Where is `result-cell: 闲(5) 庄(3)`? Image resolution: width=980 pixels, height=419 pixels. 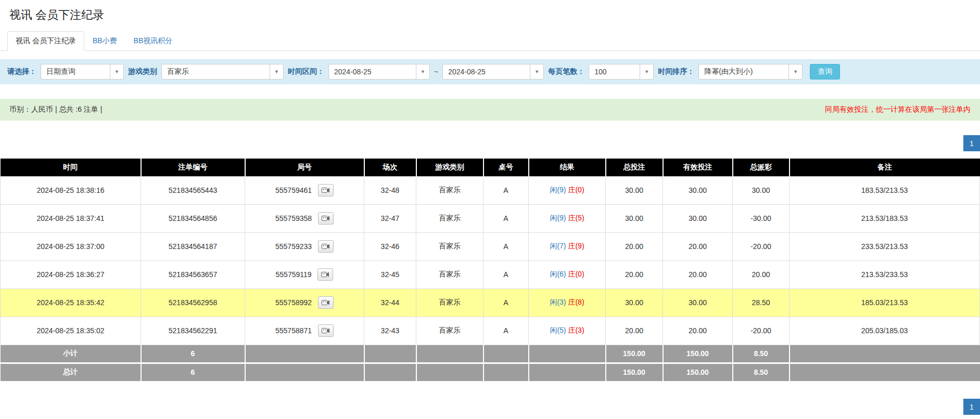 result-cell: 闲(5) 庄(3) is located at coordinates (567, 331).